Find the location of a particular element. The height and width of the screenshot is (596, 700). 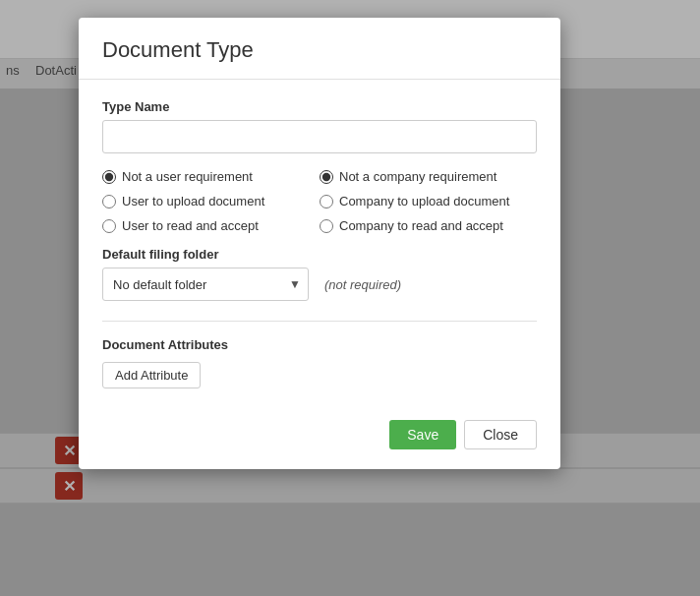

radio-not-user-label: Not a user requirement is located at coordinates (187, 177).